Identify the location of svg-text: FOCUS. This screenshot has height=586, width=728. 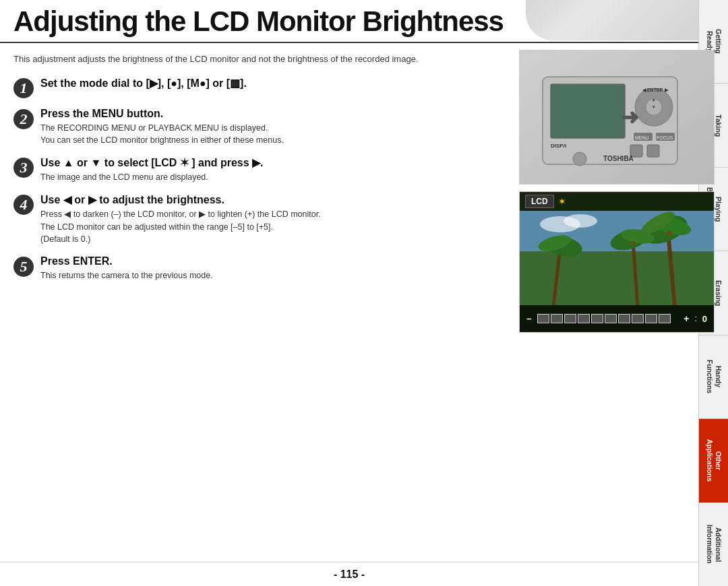
(665, 137).